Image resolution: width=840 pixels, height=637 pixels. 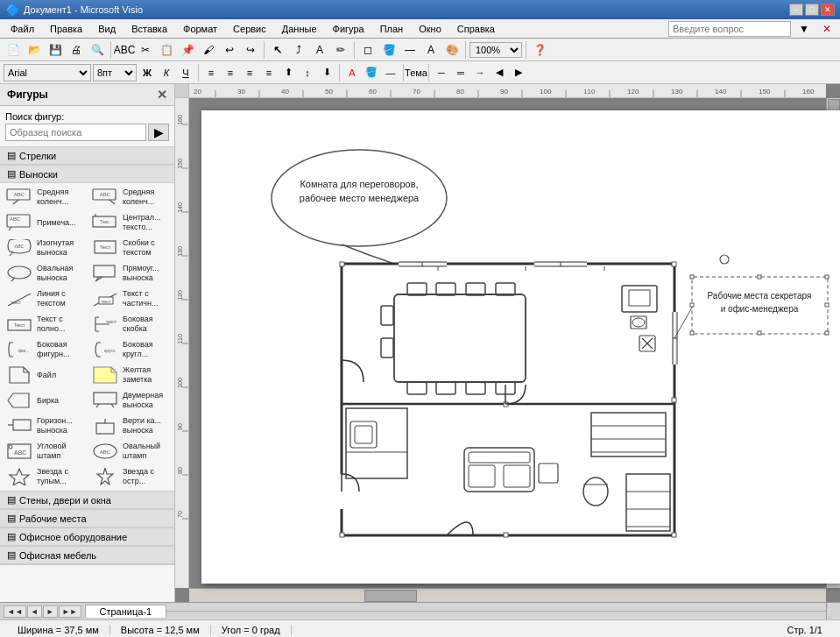 I want to click on shape-note: ABC Примеча..., so click(x=44, y=223).